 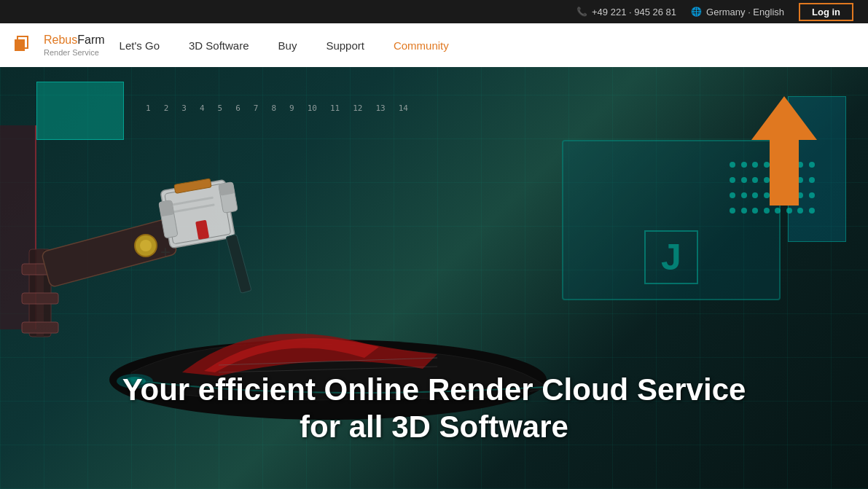 What do you see at coordinates (345, 45) in the screenshot?
I see `support-link: Support` at bounding box center [345, 45].